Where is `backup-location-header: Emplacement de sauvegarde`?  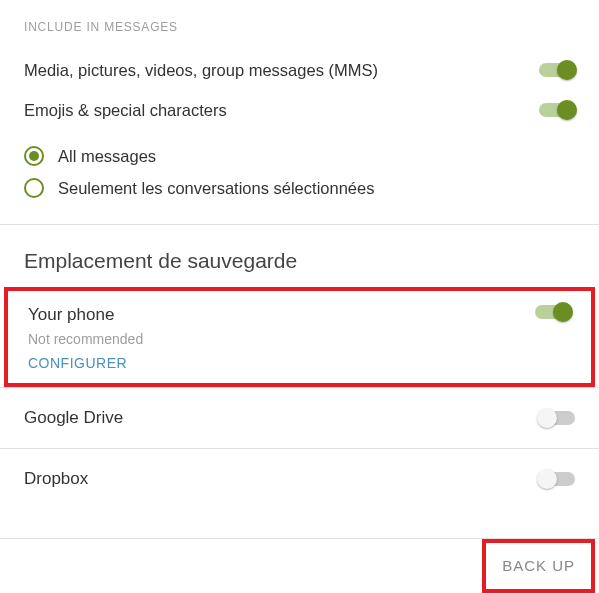 backup-location-header: Emplacement de sauvegarde is located at coordinates (300, 256).